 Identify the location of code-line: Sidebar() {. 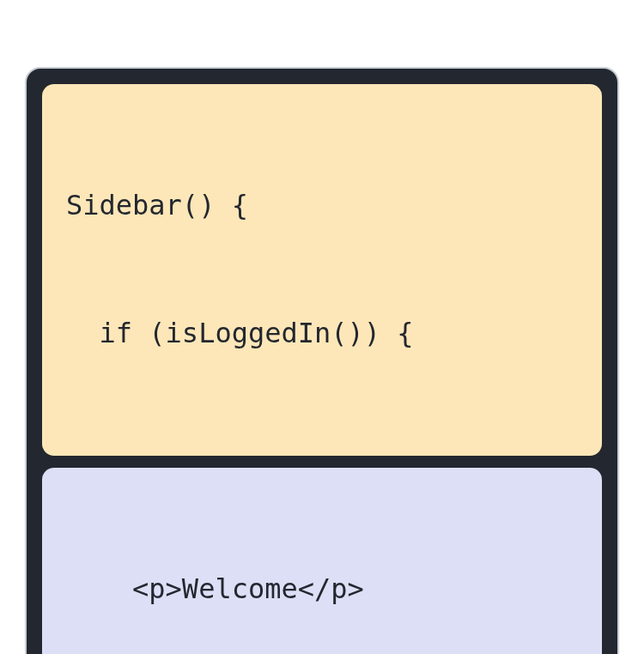
(322, 206).